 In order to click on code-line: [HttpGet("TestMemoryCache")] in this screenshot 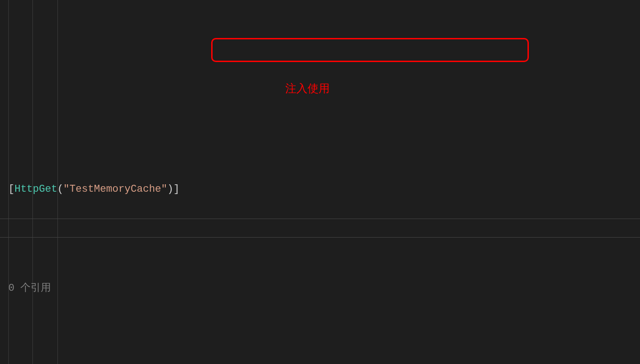, I will do `click(320, 190)`.